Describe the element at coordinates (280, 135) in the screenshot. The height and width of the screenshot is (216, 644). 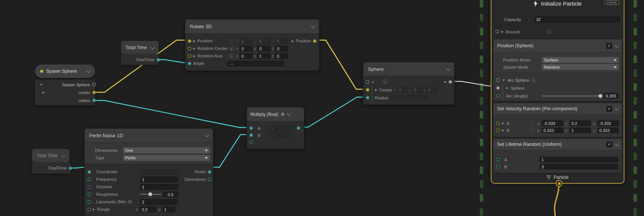
I see `b-field: —` at that location.